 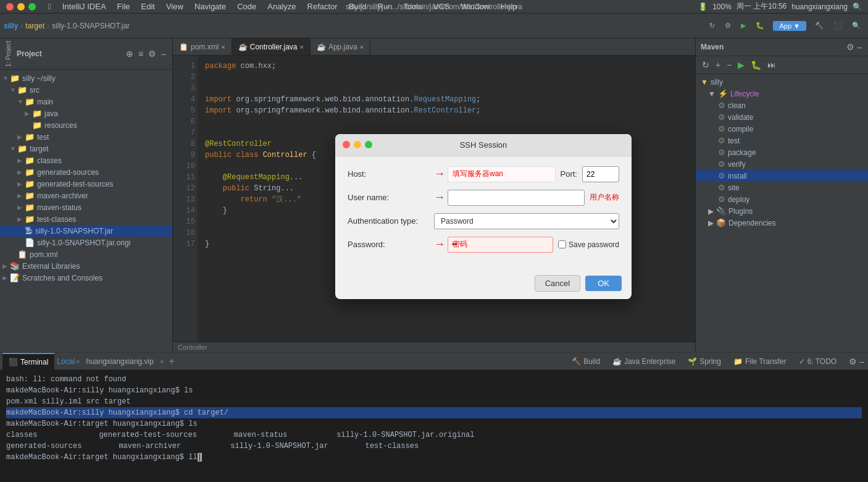 What do you see at coordinates (483, 213) in the screenshot?
I see `modal-body: Host: → 填写服务器wan Port: User name: → 用户名称` at bounding box center [483, 213].